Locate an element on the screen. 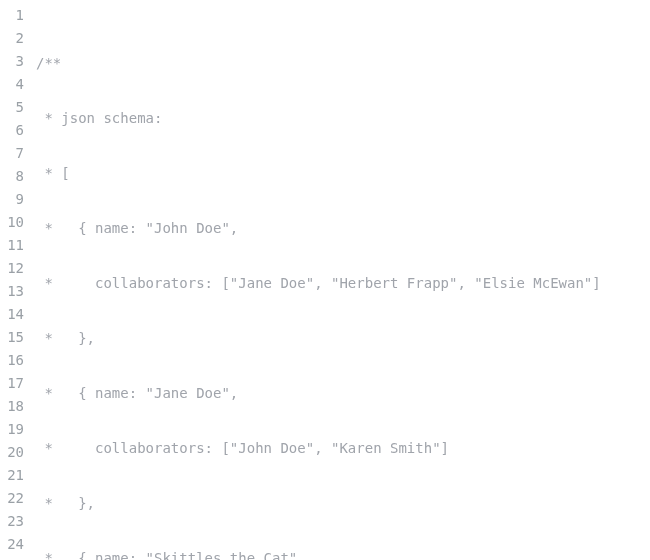 The image size is (650, 560). line-number: 23 is located at coordinates (12, 522).